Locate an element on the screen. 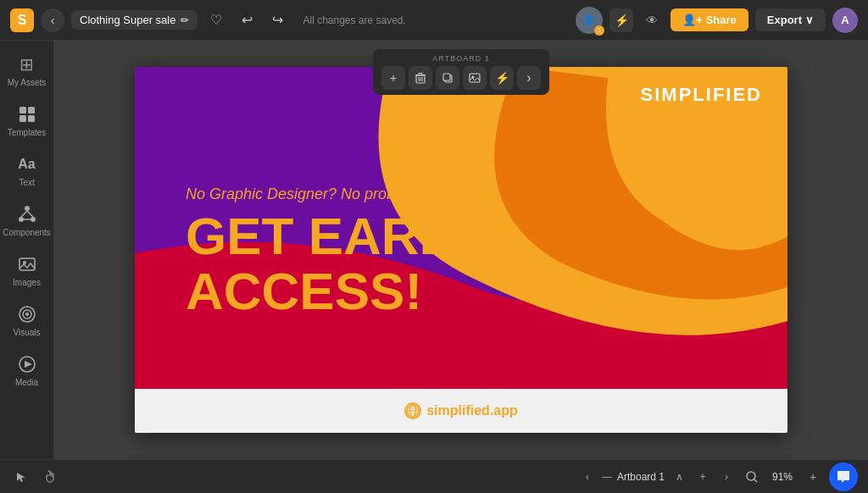  sidebar-label-my-assets: My Assets is located at coordinates (27, 83).